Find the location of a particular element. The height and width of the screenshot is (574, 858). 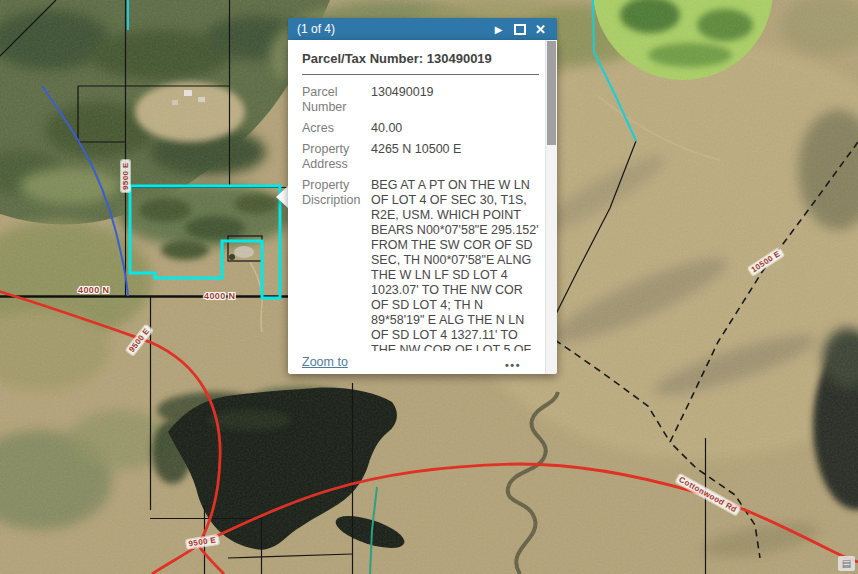

popup-footer: Zoom to ••• is located at coordinates (416, 362).